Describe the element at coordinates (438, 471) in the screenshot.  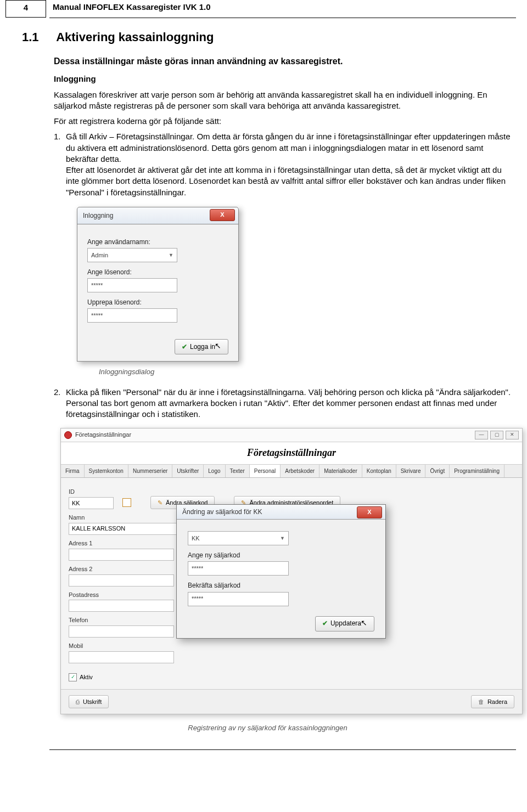
I see `tab-ovrigt: Övrigt` at that location.